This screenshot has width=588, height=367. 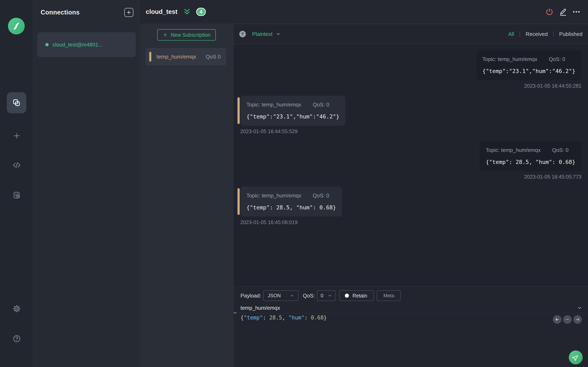 I want to click on nav-rail, so click(x=17, y=184).